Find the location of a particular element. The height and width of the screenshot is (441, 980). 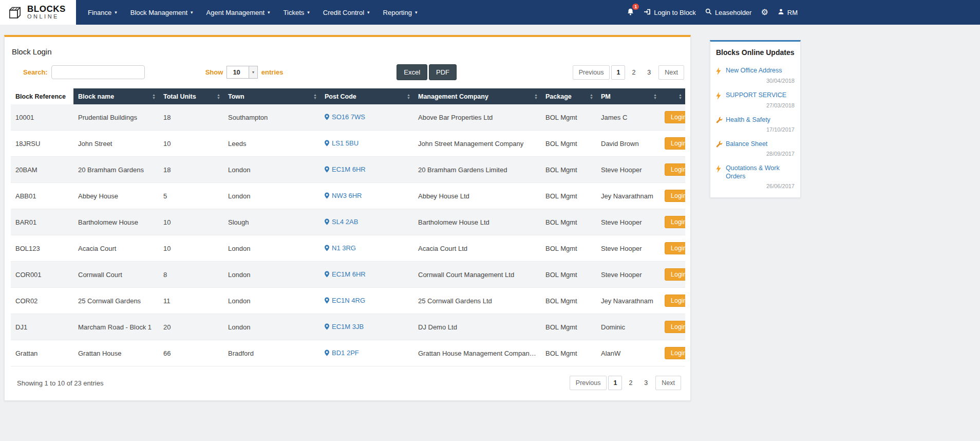

table-row: COR02 25 Cornwall Gardens 11 London EC1N… is located at coordinates (348, 301).